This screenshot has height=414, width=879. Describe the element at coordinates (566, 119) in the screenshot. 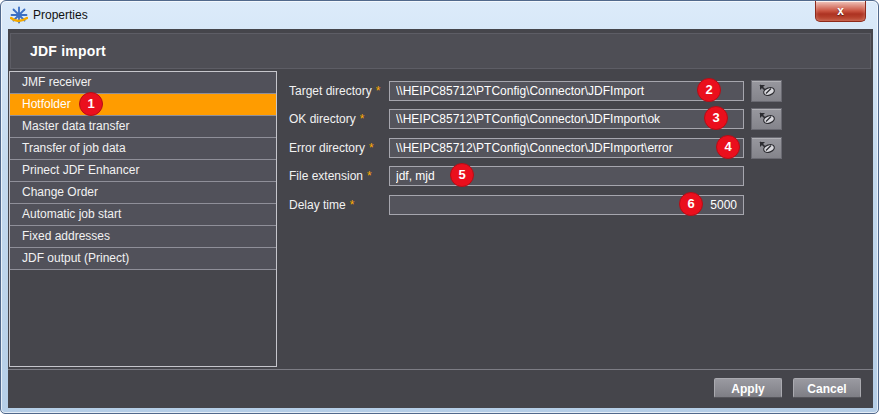

I see `ok-directory-input` at that location.